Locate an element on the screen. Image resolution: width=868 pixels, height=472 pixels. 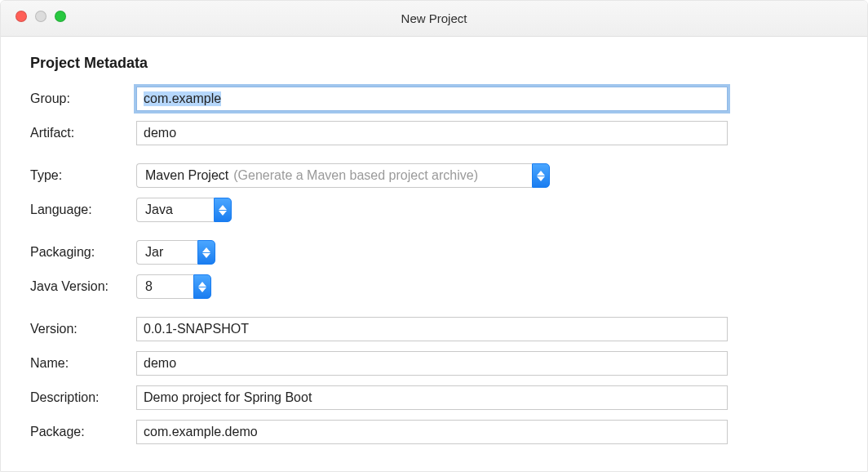
row-packaging: Packaging: Jar is located at coordinates (434, 252).